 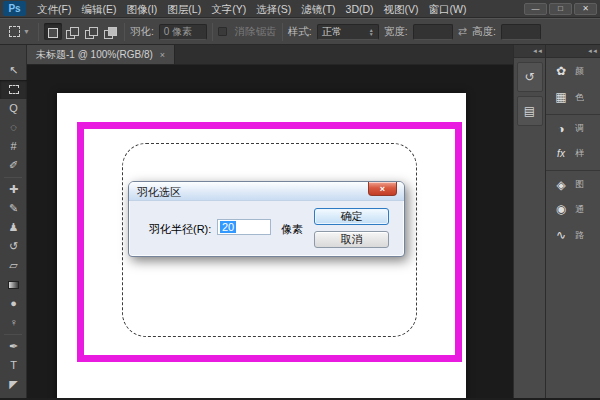 I want to click on gradient-tool, so click(x=14, y=284).